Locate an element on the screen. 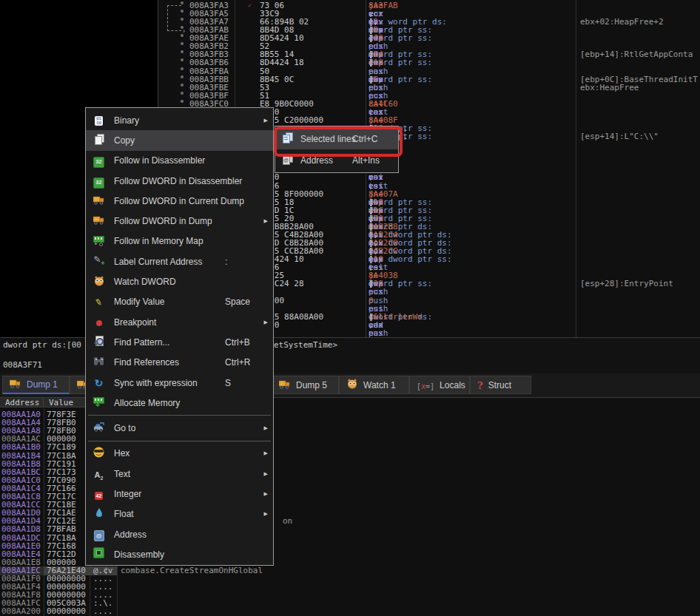 The width and height of the screenshot is (700, 616). column-header-address: Address is located at coordinates (22, 402).